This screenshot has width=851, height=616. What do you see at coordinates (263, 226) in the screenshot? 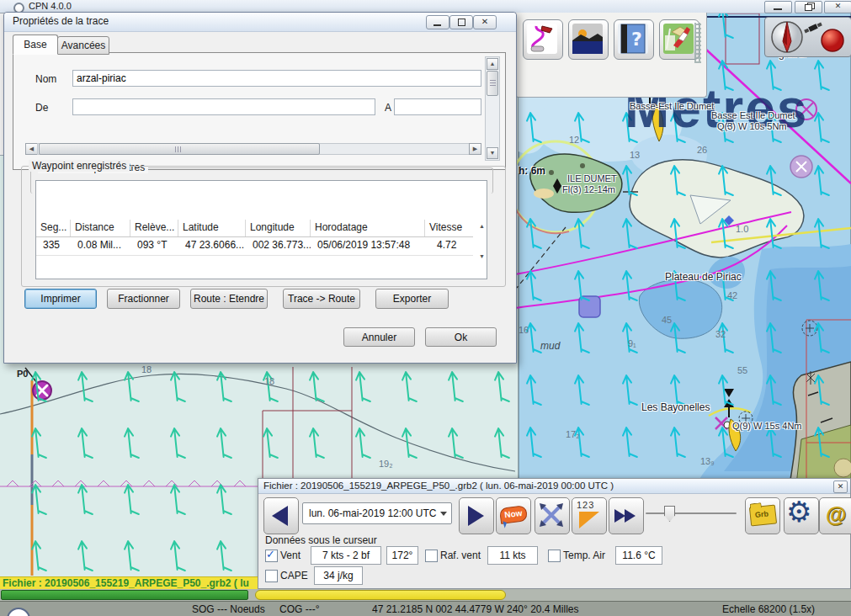
I see `recorded-waypoints-group: Waypoint enregistrés Seg... Distance Rel…` at bounding box center [263, 226].